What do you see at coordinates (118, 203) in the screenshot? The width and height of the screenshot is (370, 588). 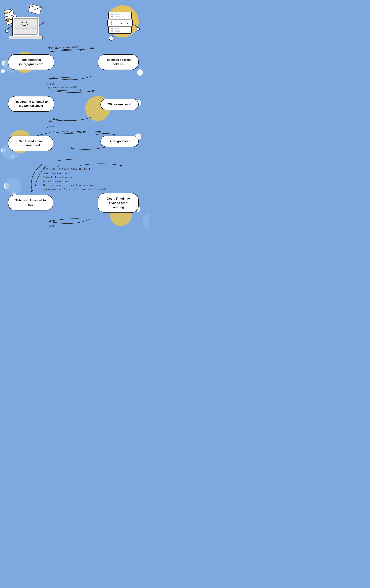 I see `got-it-elves-box: Got it, I'll tell my elves to start send…` at bounding box center [118, 203].